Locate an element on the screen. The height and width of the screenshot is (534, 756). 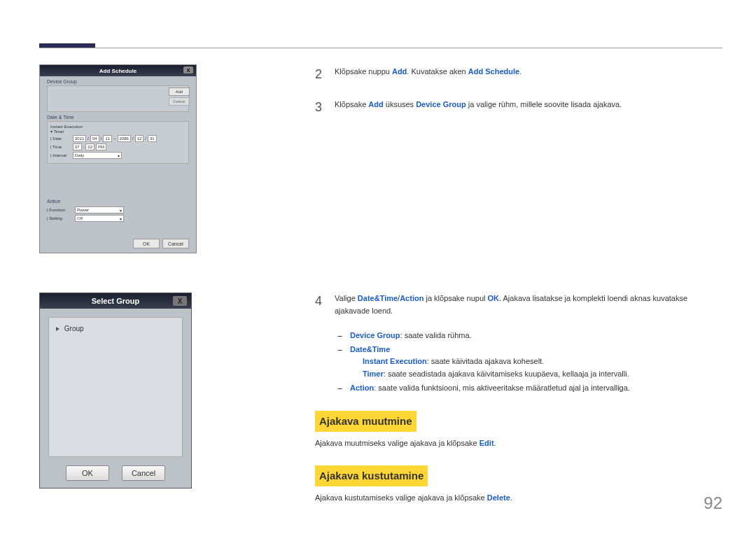
tree-root-label: Group is located at coordinates (74, 329).